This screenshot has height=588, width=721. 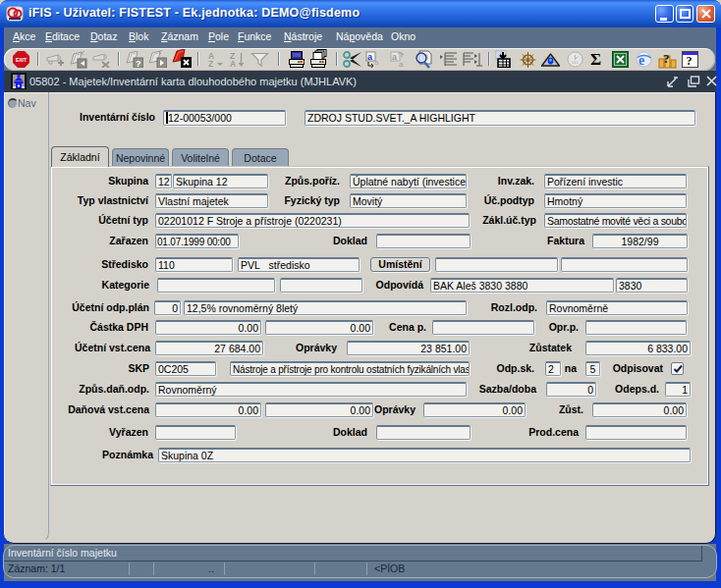 What do you see at coordinates (22, 60) in the screenshot?
I see `svg-text: EXIT` at bounding box center [22, 60].